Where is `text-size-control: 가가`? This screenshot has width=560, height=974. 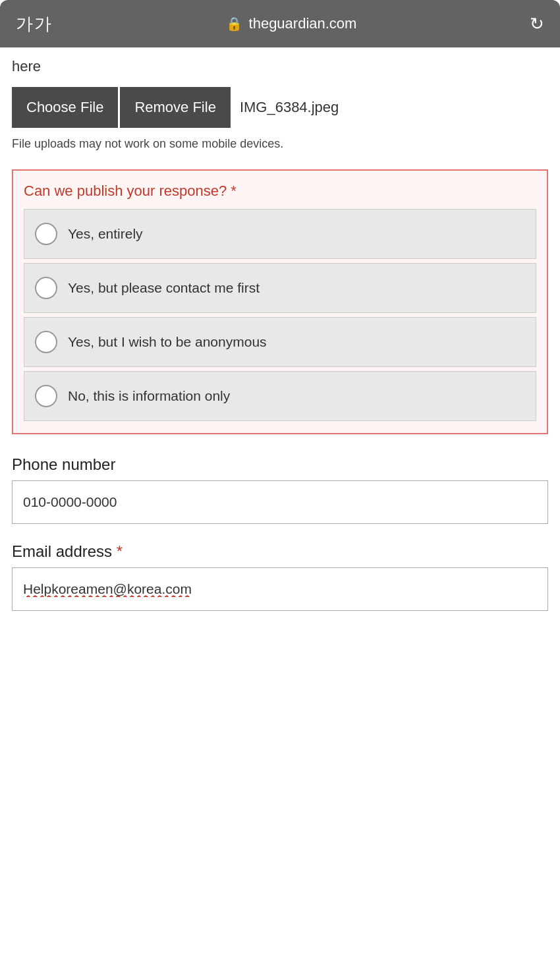
text-size-control: 가가 is located at coordinates (34, 24).